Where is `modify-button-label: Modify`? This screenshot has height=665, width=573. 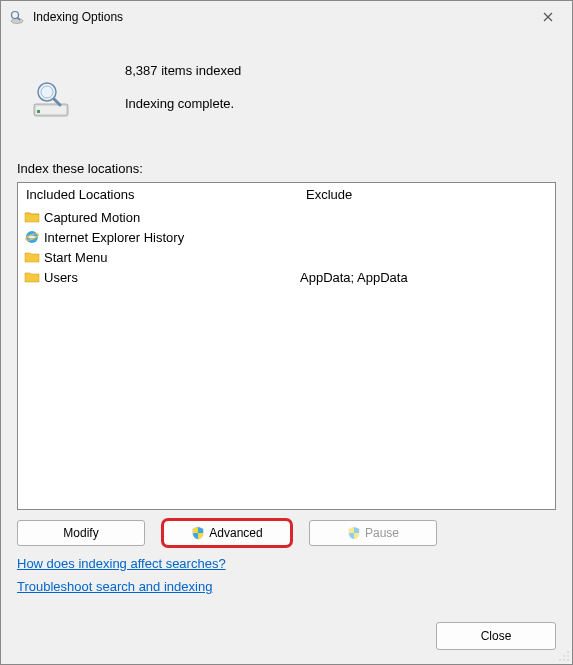
modify-button-label: Modify is located at coordinates (80, 533).